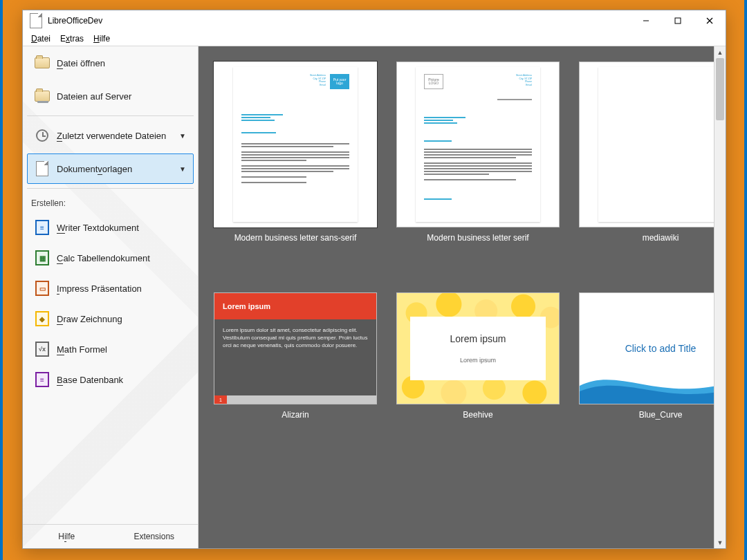  I want to click on open-file-label: Datei öffnen, so click(81, 64).